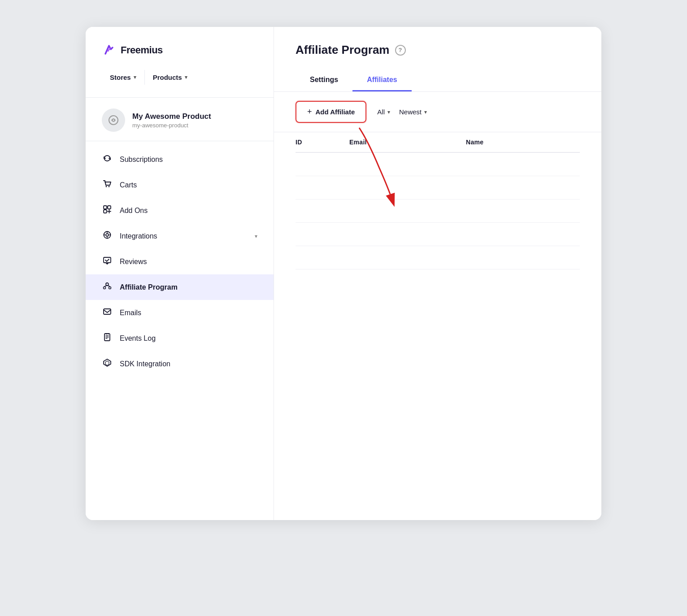  I want to click on nav-dropdowns: Stores ▾ Products ▾, so click(179, 77).